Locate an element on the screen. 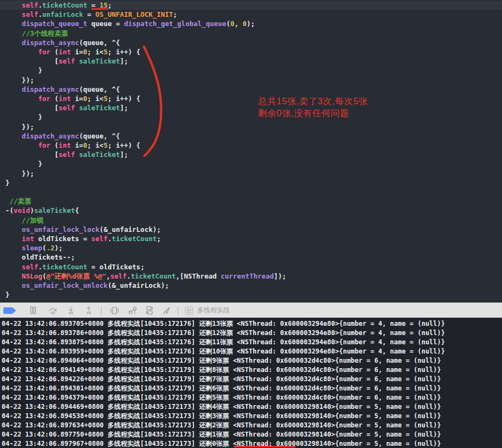  code-token: currentThread is located at coordinates (247, 276).